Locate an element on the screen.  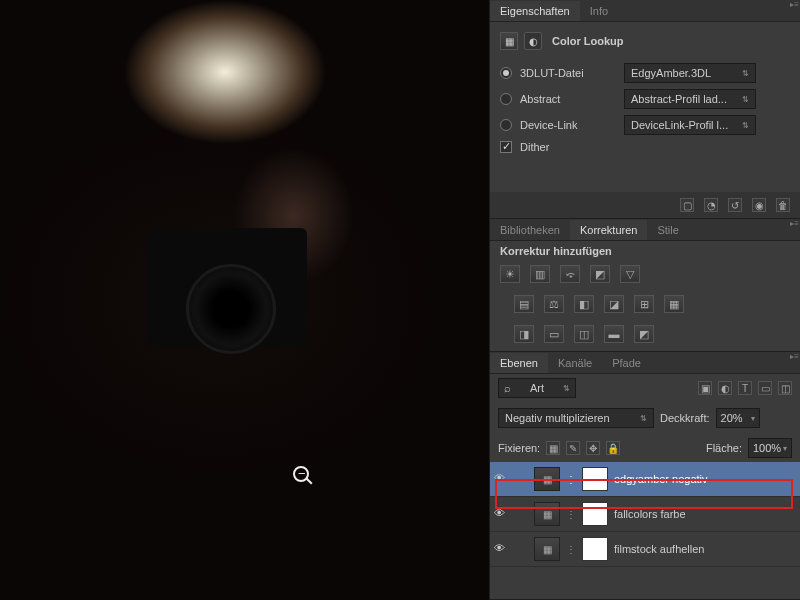
tab-ebenen: Ebenen is located at coordinates (519, 363).